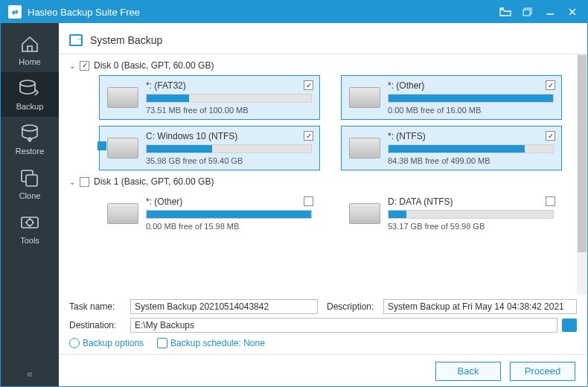 This screenshot has width=588, height=387. I want to click on partition-card: *: (FAT32)73.51 MB free of 100.00 MB, so click(210, 97).